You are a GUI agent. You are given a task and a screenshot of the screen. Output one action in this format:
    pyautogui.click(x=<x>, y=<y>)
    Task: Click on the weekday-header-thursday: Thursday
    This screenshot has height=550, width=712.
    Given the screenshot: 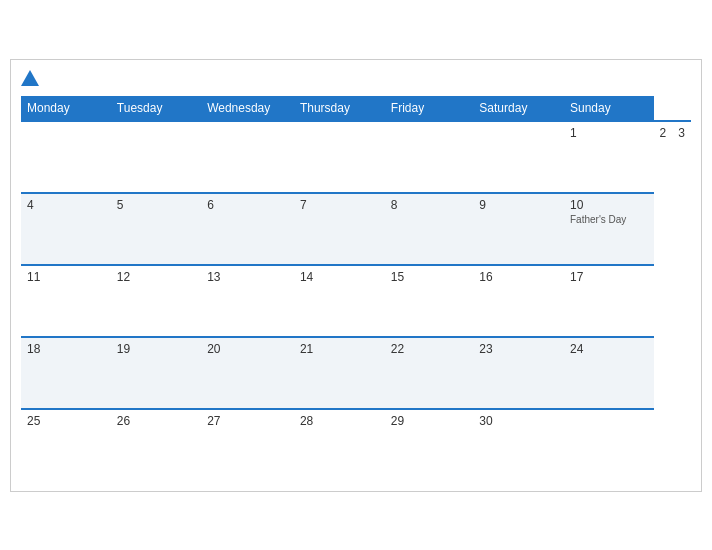 What is the action you would take?
    pyautogui.click(x=340, y=108)
    